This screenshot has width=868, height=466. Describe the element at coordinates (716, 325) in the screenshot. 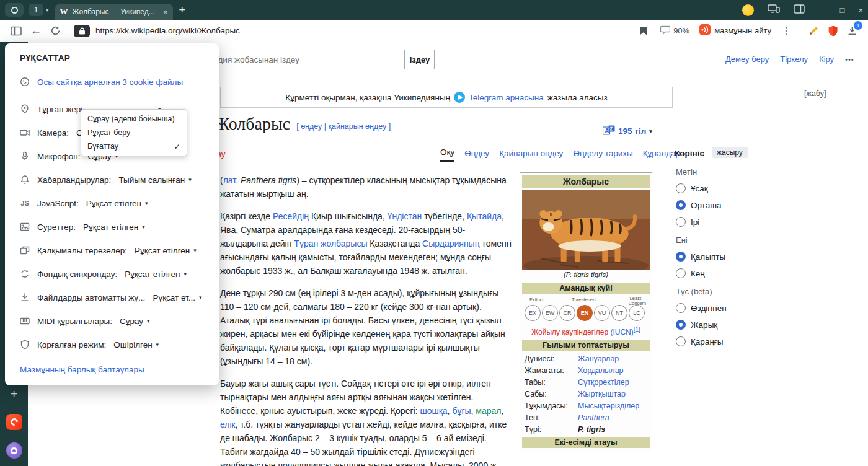

I see `radio-color-light: Жарық` at that location.